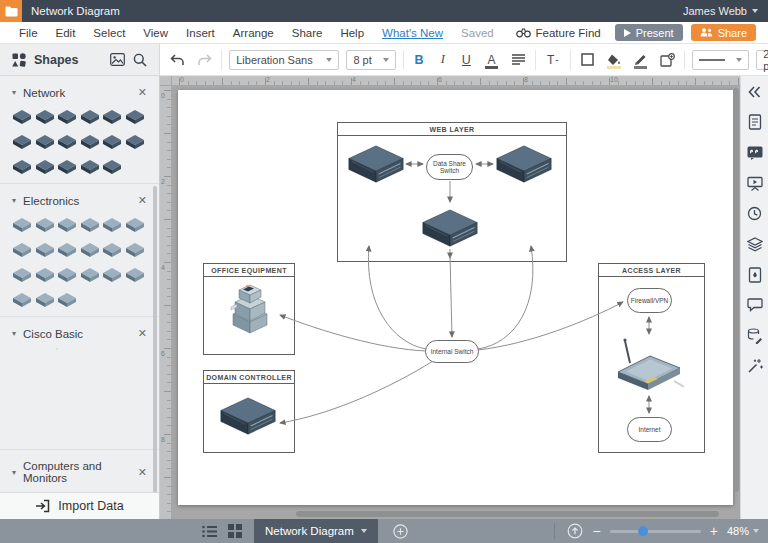  I want to click on text-color-button: A, so click(492, 60).